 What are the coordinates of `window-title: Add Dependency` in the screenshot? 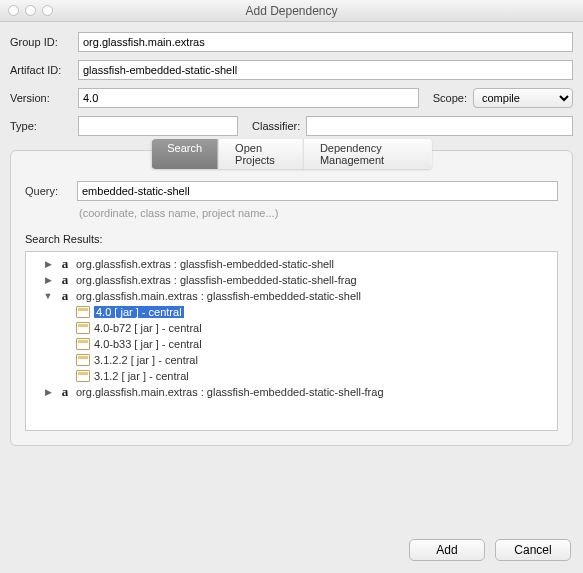 It's located at (292, 11).